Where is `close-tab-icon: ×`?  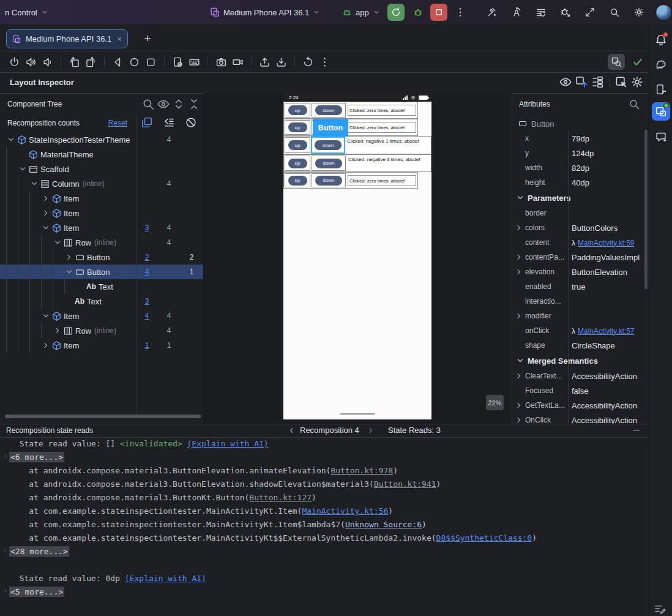
close-tab-icon: × is located at coordinates (119, 39).